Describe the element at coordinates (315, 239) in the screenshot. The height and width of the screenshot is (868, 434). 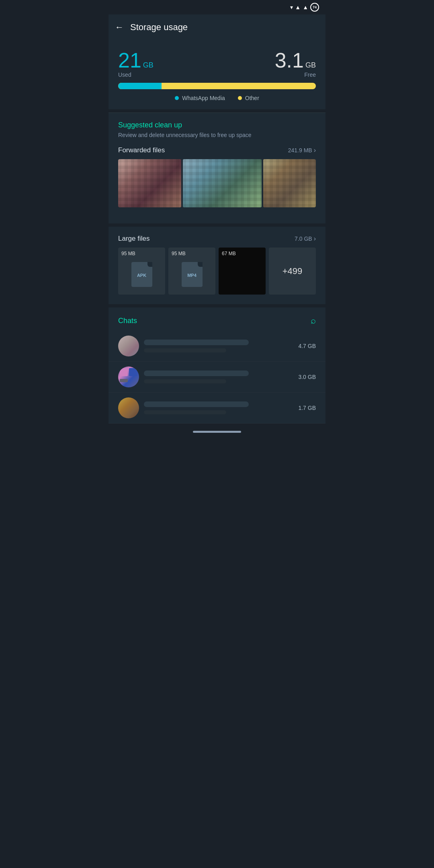
I see `large-files-arrow: ›` at that location.